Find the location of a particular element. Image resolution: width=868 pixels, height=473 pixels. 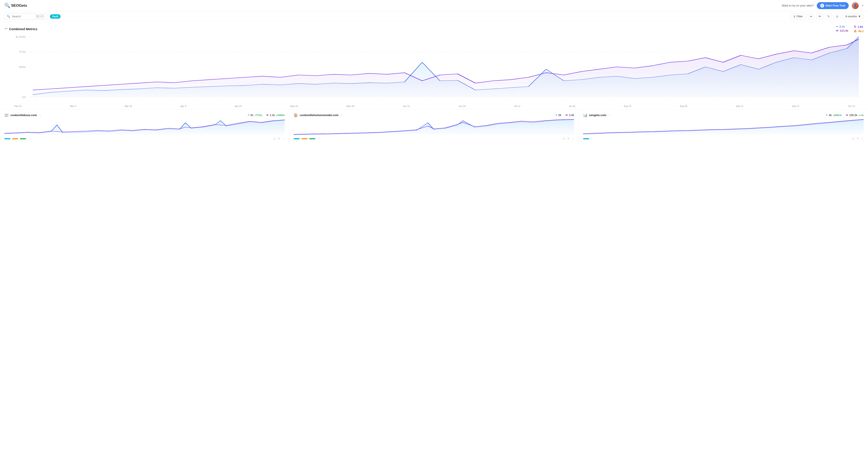

x-label-jun26: Jun 26 is located at coordinates (462, 106).